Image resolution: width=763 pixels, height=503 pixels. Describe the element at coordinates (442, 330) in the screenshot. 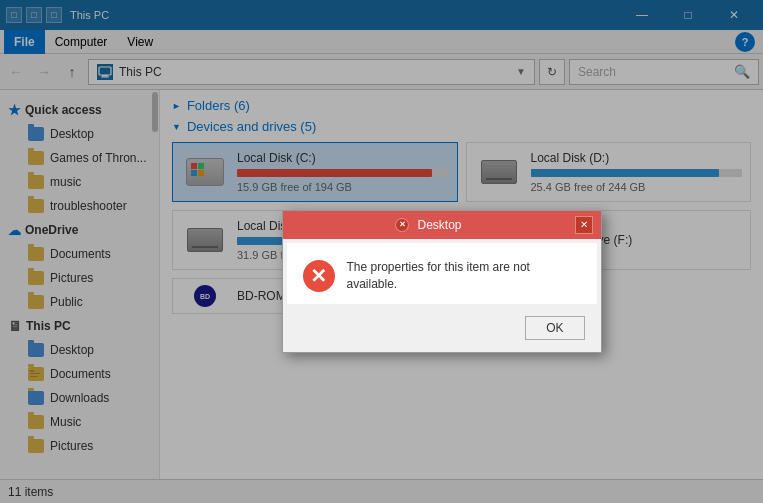

I see `dialog-footer: OK` at that location.